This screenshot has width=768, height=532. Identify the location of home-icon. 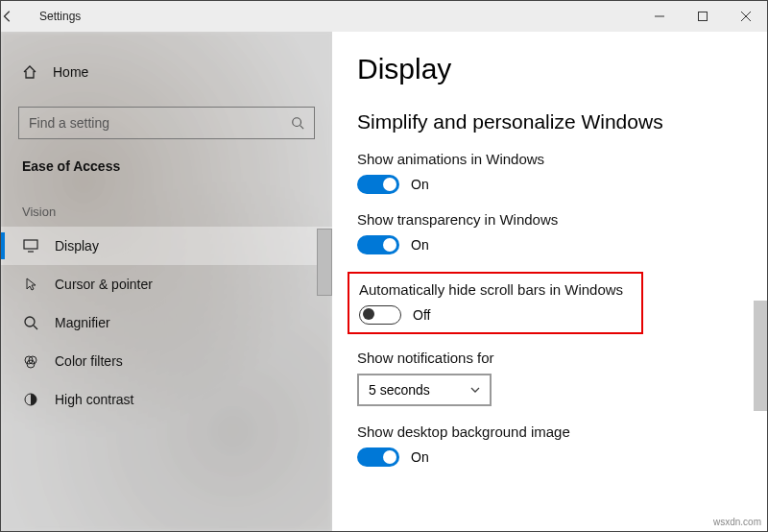
(30, 72).